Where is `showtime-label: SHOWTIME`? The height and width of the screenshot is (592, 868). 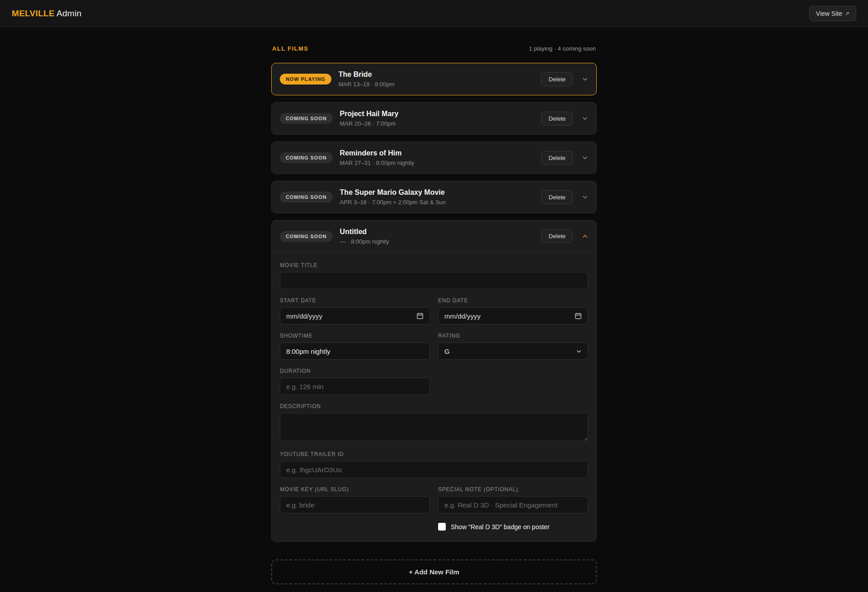
showtime-label: SHOWTIME is located at coordinates (355, 336).